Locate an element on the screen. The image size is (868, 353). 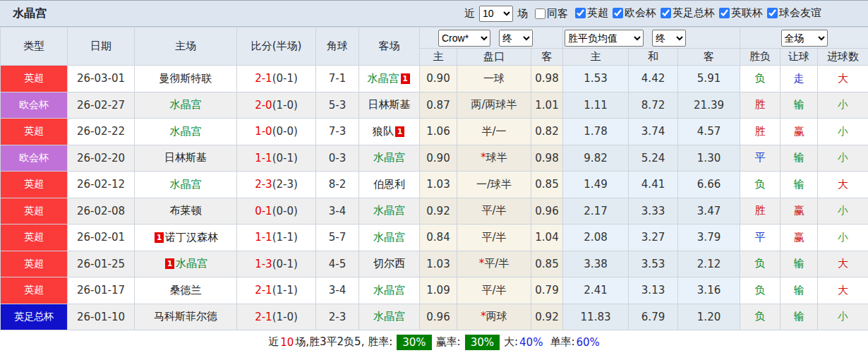
league-type-badge: 英超 is located at coordinates (34, 132).